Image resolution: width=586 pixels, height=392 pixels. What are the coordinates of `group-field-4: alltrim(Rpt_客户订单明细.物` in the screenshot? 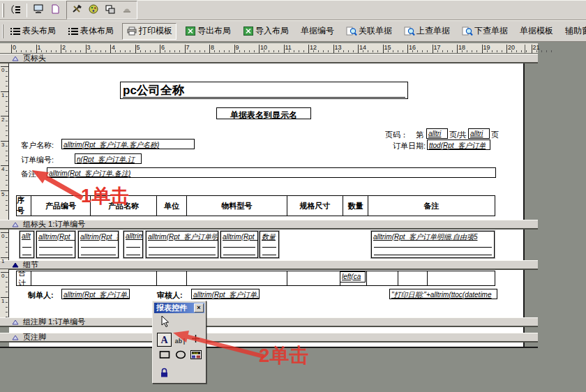 It's located at (182, 244).